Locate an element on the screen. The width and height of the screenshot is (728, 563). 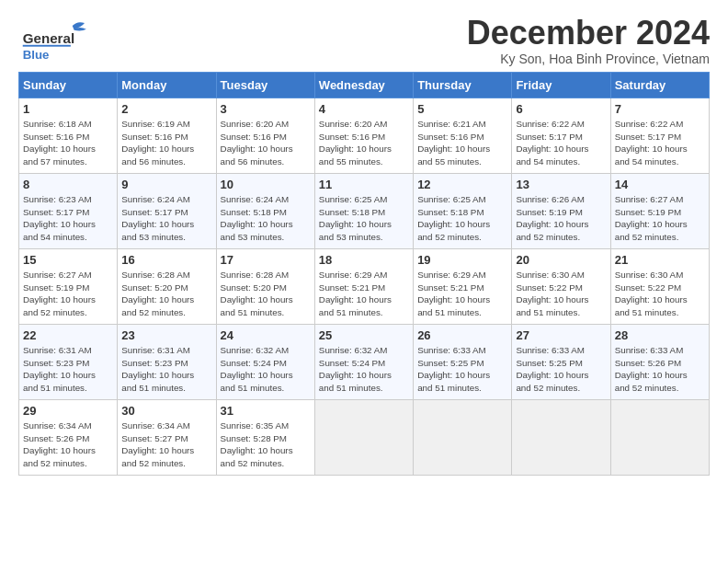
day-info: Sunrise: 6:19 AM Sunset: 5:16 PM Dayligh… is located at coordinates (166, 143).